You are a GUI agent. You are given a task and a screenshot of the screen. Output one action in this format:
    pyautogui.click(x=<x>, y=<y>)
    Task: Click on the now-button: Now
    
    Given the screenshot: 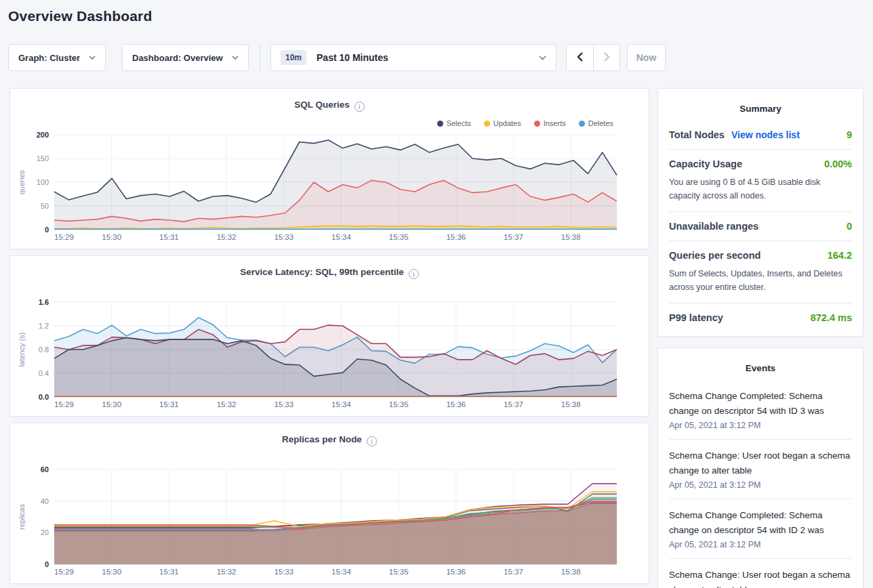 What is the action you would take?
    pyautogui.click(x=647, y=58)
    